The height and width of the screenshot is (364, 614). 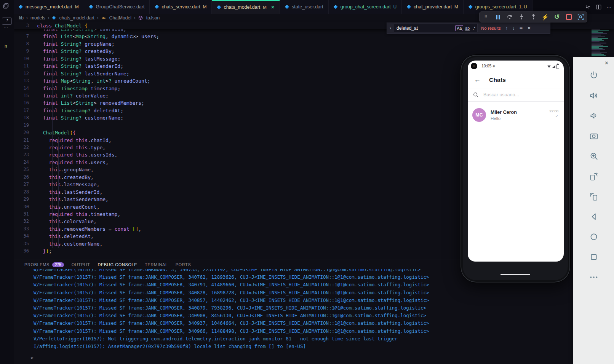 I want to click on find-results-label: No results, so click(x=491, y=28).